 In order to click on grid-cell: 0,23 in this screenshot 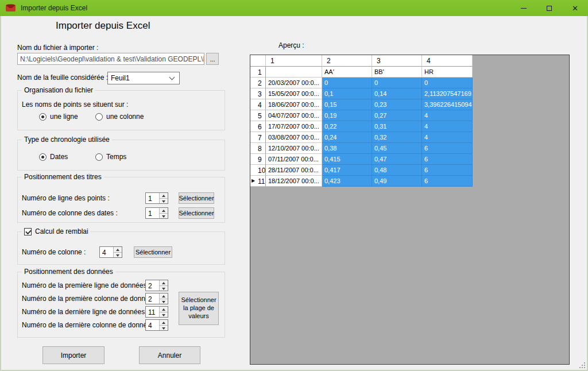, I will do `click(397, 105)`.